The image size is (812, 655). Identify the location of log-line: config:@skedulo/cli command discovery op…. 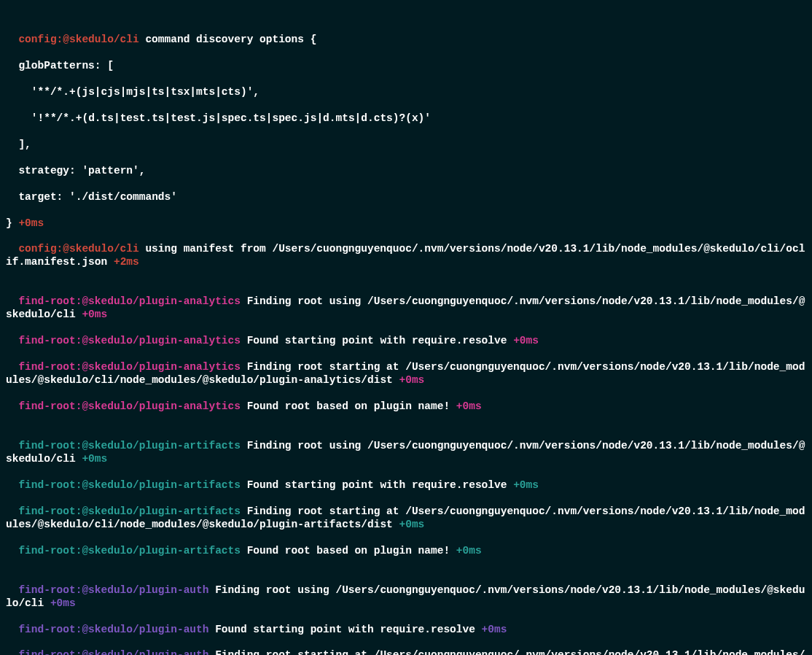
(406, 40).